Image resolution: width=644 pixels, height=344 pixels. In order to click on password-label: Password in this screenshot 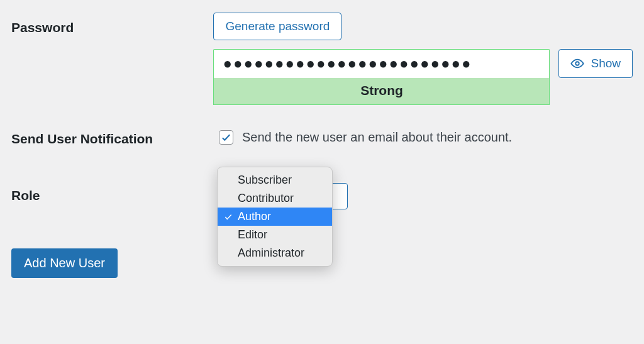, I will do `click(112, 24)`.